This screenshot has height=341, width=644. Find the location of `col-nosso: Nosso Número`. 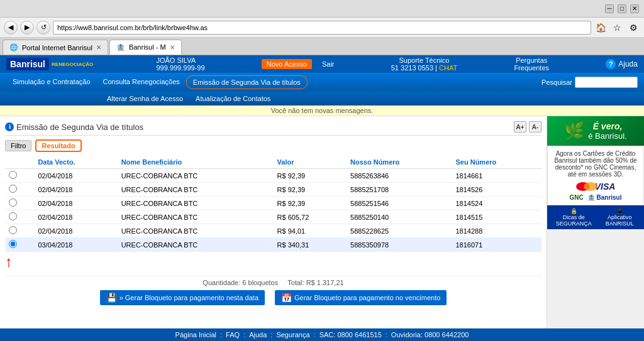

col-nosso: Nosso Número is located at coordinates (399, 162).